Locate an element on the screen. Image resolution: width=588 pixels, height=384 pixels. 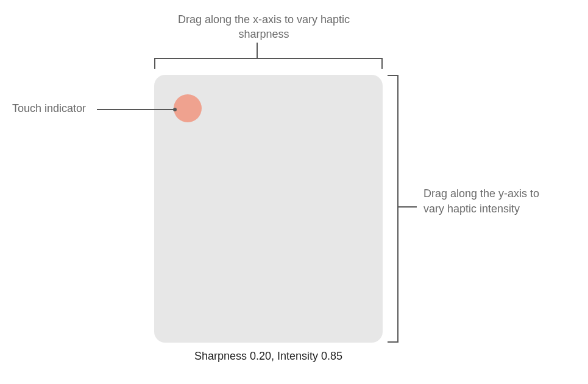
x-axis-bracket is located at coordinates (268, 63).